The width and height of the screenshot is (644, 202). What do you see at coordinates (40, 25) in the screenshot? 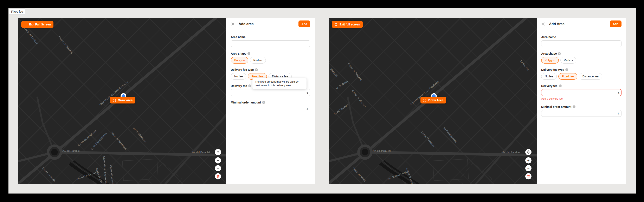
I see `exit-fullscreen-label: Exit Full Screen` at bounding box center [40, 25].